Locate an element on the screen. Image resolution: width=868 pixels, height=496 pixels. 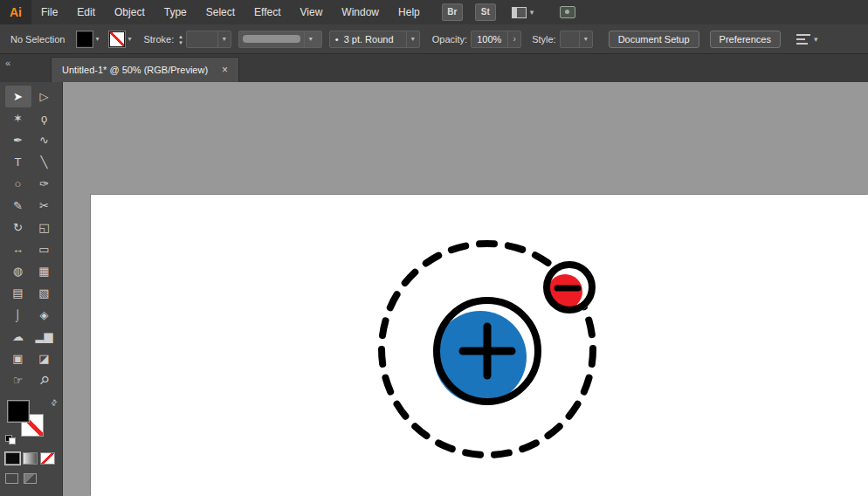
lasso-tool-icon: ϙ is located at coordinates (44, 119).